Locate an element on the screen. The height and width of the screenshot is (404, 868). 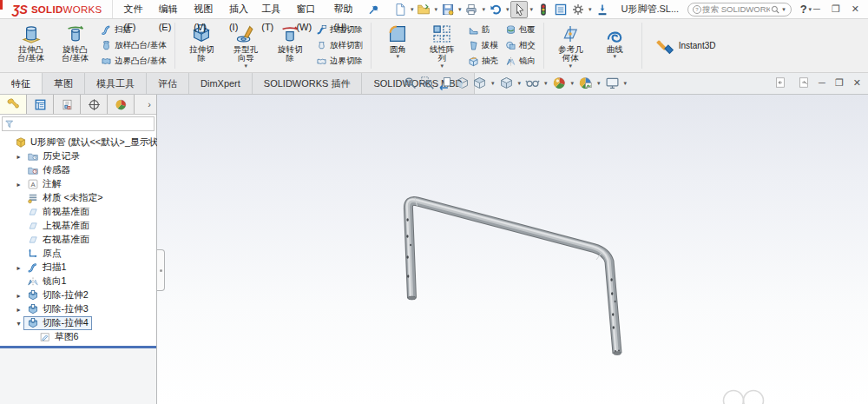
display-style-dropdown-arrow: ▾ is located at coordinates (520, 83).